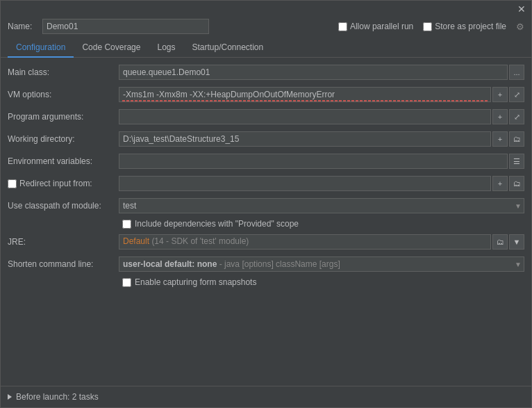 The width and height of the screenshot is (532, 408). What do you see at coordinates (266, 183) in the screenshot?
I see `redirect-input-row: Redirect input from: + 🗂` at bounding box center [266, 183].